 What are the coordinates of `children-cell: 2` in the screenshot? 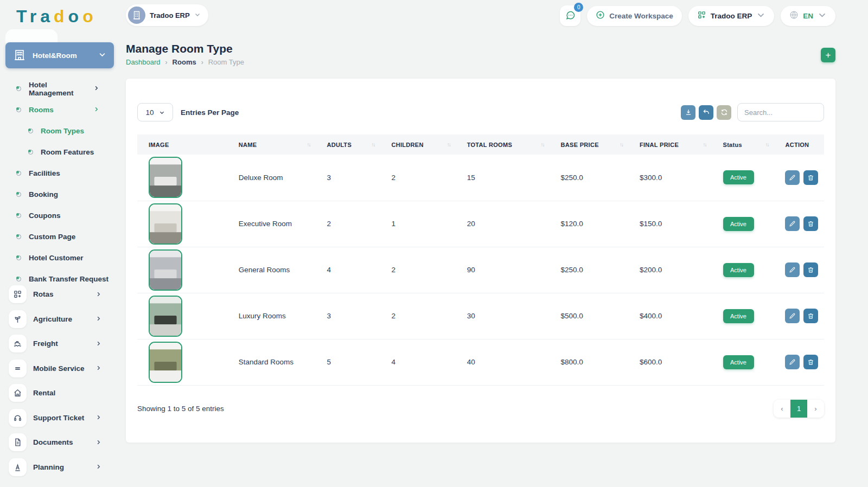 It's located at (418, 178).